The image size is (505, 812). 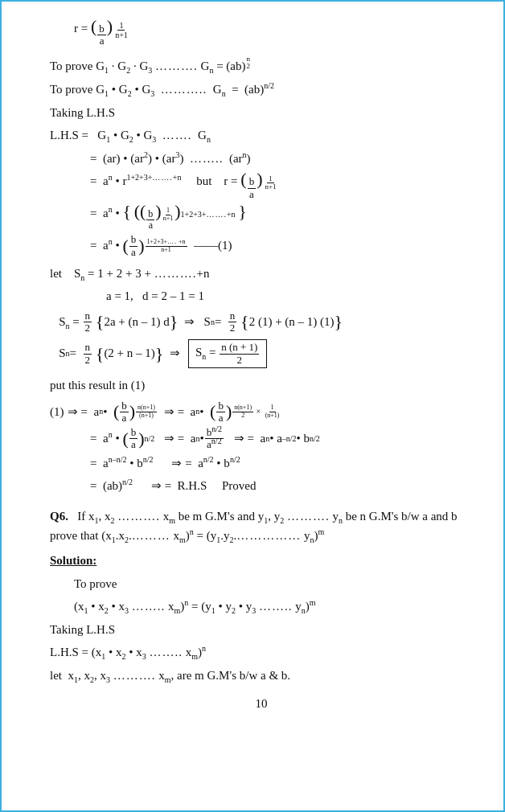 I want to click on r-label: r =, so click(x=80, y=29).